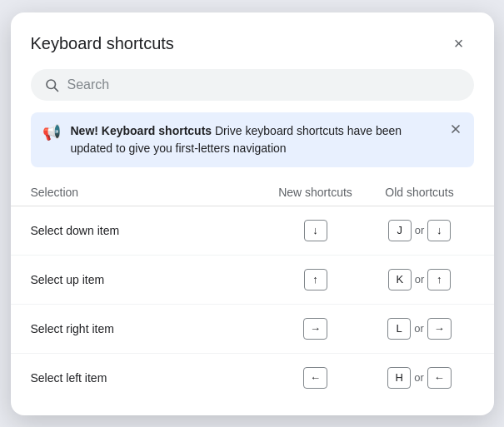  Describe the element at coordinates (52, 132) in the screenshot. I see `megaphone-icon: 📢` at that location.